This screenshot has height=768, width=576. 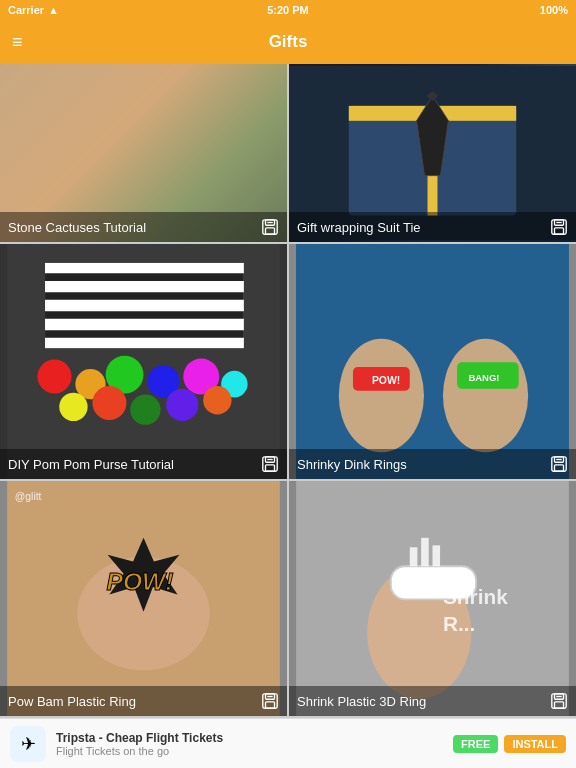 What do you see at coordinates (432, 701) in the screenshot?
I see `card-label: Shrink Plastic 3D Ring` at bounding box center [432, 701].